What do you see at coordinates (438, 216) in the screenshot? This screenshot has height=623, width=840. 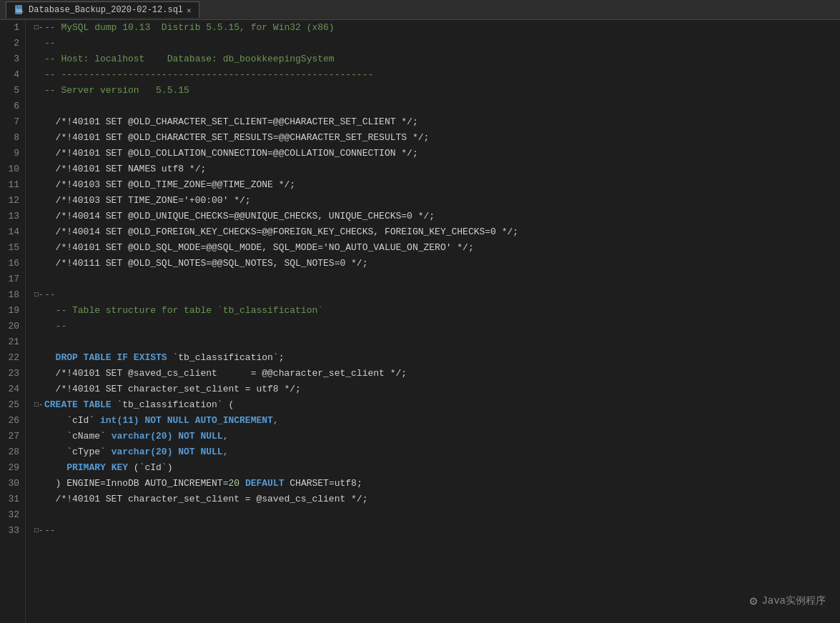 I see `code-line: /*!40014 SET @OLD_UNIQUE_CHECKS=@@UNIQUE…` at bounding box center [438, 216].